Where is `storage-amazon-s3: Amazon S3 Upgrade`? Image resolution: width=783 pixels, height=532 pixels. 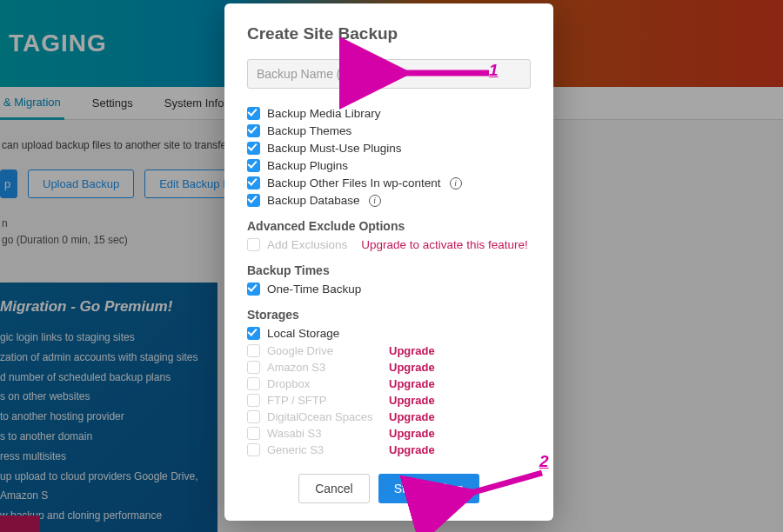 storage-amazon-s3: Amazon S3 Upgrade is located at coordinates (389, 367).